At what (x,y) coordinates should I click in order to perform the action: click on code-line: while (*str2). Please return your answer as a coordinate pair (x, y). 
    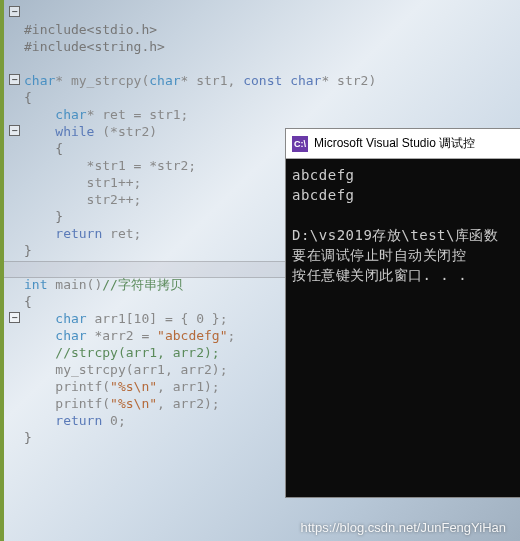
    Looking at the image, I should click on (90, 132).